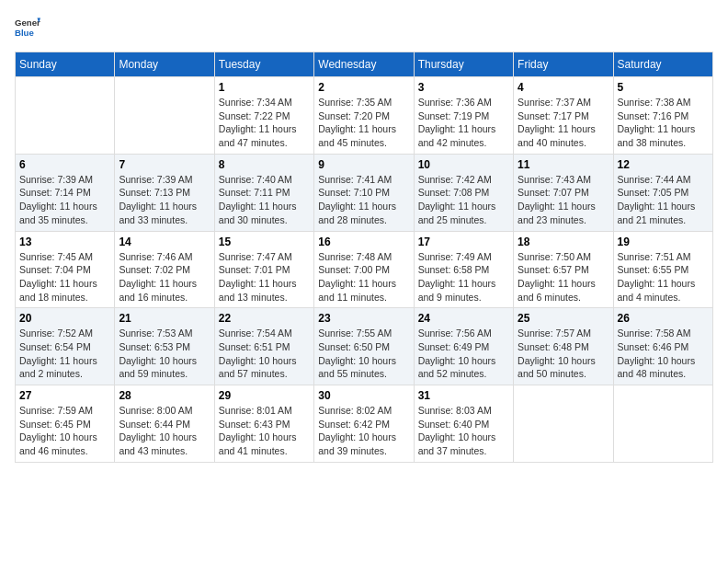 The height and width of the screenshot is (563, 728). What do you see at coordinates (65, 347) in the screenshot?
I see `calendar-cell: 20Sunrise: 7:52 AMSunset: 6:54 PMDayligh…` at bounding box center [65, 347].